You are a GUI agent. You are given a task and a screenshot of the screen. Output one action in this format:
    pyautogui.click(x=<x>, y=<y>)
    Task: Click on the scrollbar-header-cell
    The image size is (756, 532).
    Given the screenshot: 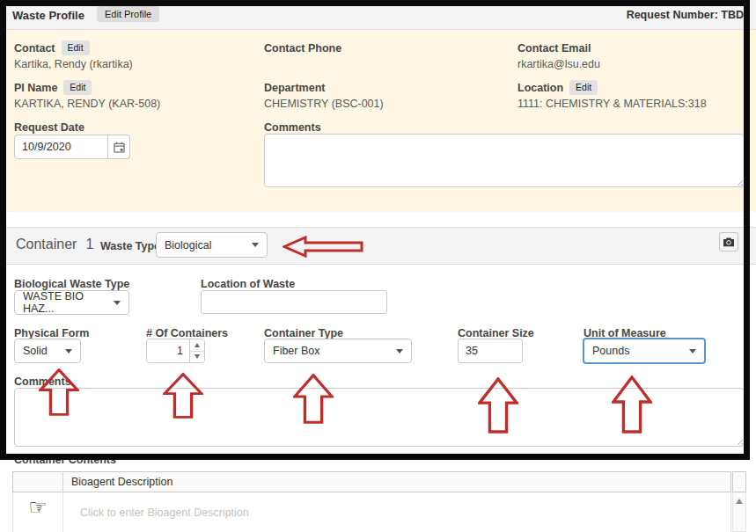 What is the action you would take?
    pyautogui.click(x=739, y=482)
    